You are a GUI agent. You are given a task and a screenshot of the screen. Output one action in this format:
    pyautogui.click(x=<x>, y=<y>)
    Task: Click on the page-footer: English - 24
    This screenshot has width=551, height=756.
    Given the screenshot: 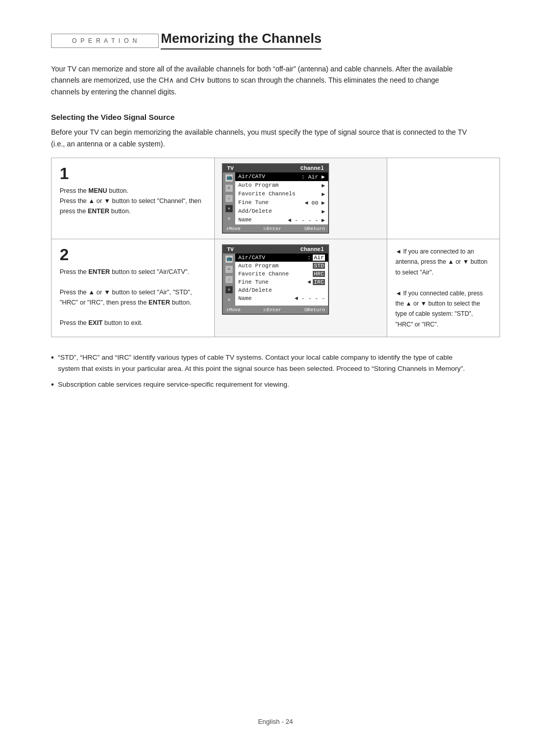 What is the action you would take?
    pyautogui.click(x=276, y=721)
    